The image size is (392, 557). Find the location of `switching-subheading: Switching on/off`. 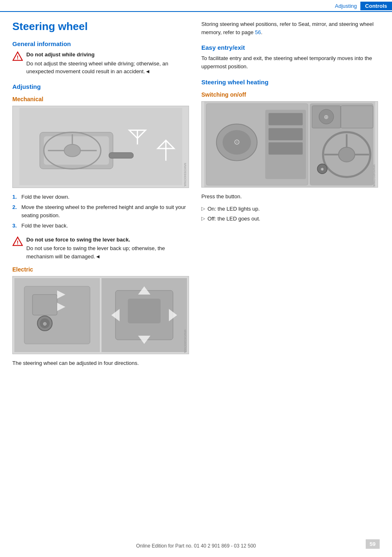

switching-subheading: Switching on/off is located at coordinates (290, 95).